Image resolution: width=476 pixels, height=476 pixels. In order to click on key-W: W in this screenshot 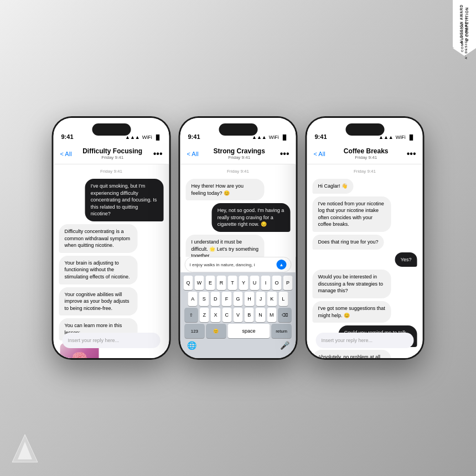, I will do `click(199, 283)`.